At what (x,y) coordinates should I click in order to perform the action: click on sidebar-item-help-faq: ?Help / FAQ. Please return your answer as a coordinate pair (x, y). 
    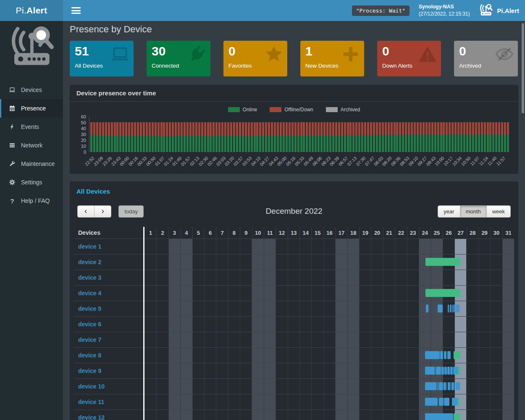
    Looking at the image, I should click on (32, 201).